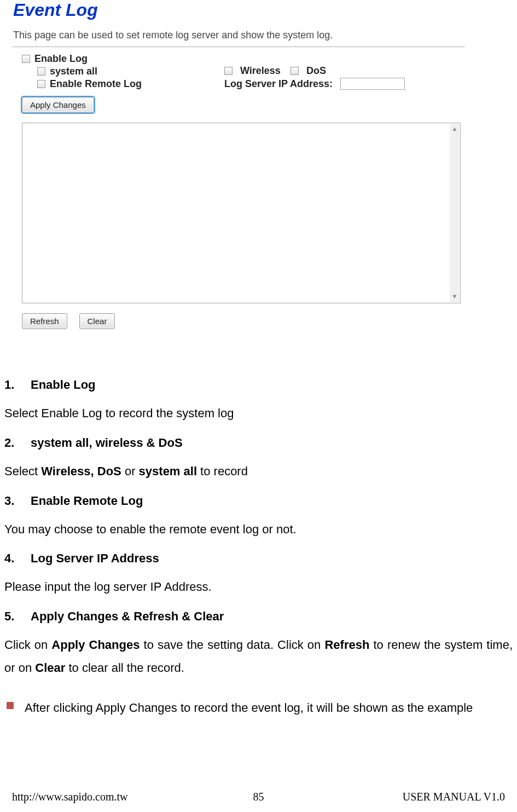 The height and width of the screenshot is (812, 517). Describe the element at coordinates (10, 705) in the screenshot. I see `square-bullet-icon` at that location.